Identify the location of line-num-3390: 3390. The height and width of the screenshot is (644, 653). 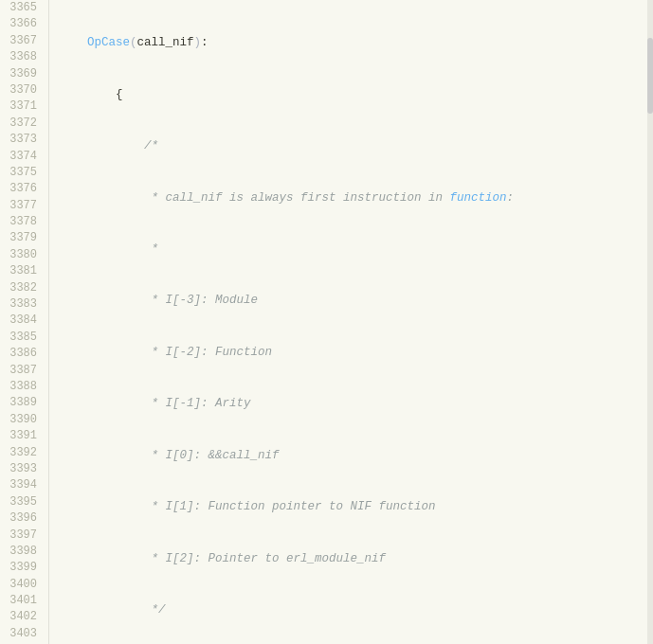
(21, 420).